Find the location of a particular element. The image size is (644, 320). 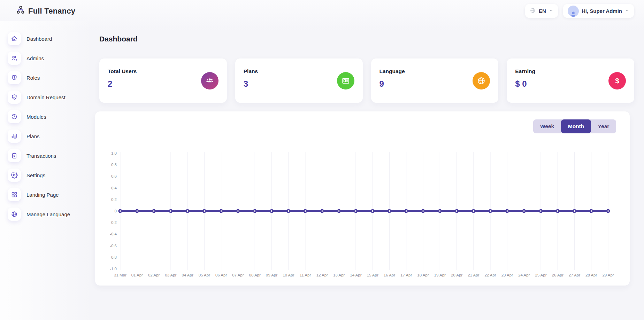

svg-text: 15 Apr is located at coordinates (373, 275).